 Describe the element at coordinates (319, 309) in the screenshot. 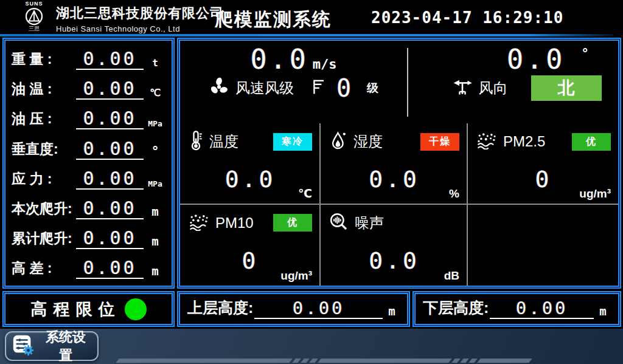

I see `upper-height-value: 0.00` at that location.